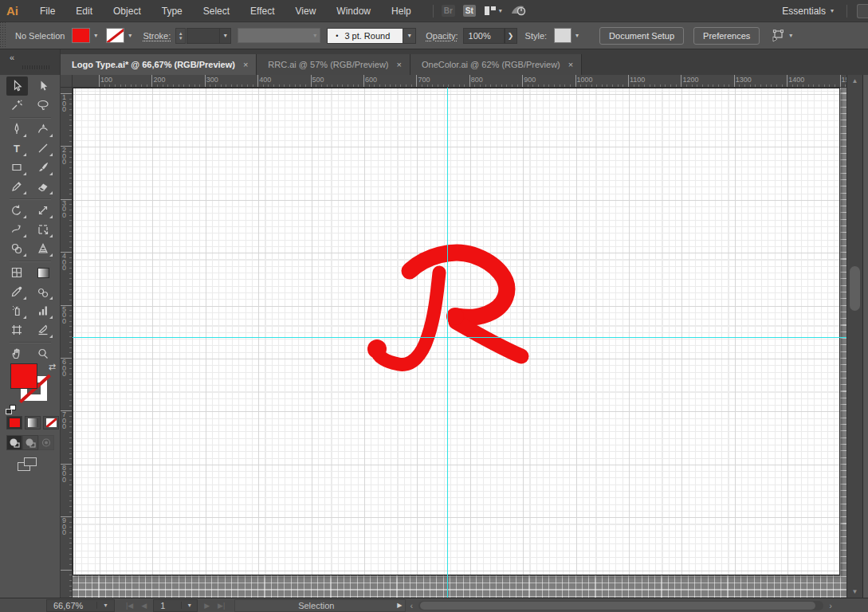 The height and width of the screenshot is (612, 868). What do you see at coordinates (43, 249) in the screenshot?
I see `perspective-grid-tool` at bounding box center [43, 249].